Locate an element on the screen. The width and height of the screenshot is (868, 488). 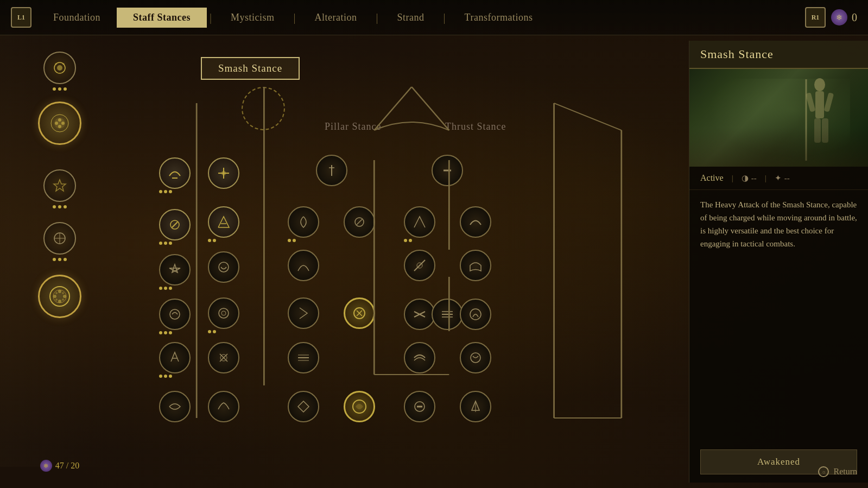
skill-node-smash-r5 is located at coordinates (224, 358).